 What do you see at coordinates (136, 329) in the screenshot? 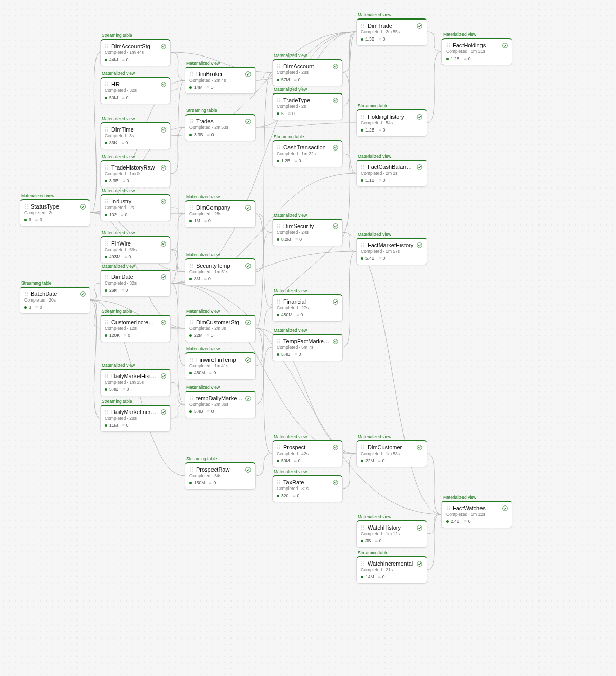
I see `node-customerIncr: Streaming tableCustomerIncreme...Complet…` at bounding box center [136, 329].